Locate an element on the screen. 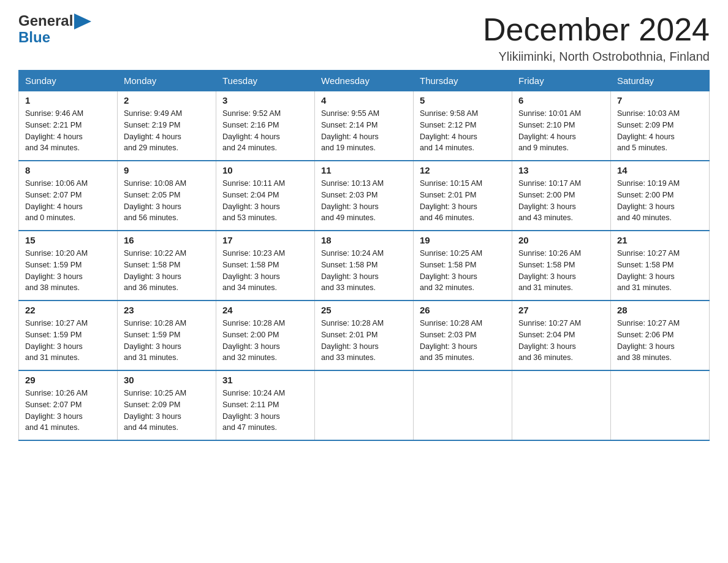  weekday-header-wednesday: Wednesday is located at coordinates (364, 81).